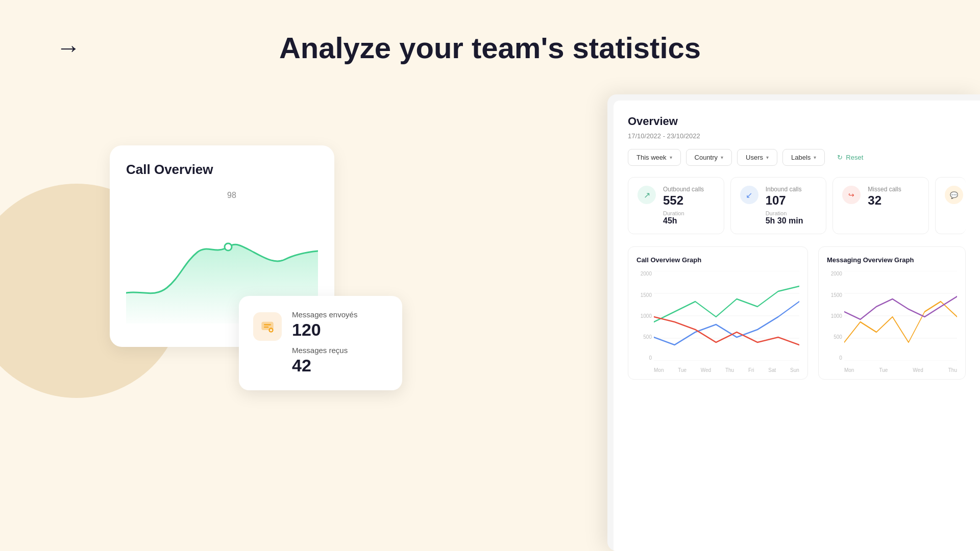  What do you see at coordinates (797, 136) in the screenshot?
I see `date-range: 17/10/2022 - 23/10/2022` at bounding box center [797, 136].